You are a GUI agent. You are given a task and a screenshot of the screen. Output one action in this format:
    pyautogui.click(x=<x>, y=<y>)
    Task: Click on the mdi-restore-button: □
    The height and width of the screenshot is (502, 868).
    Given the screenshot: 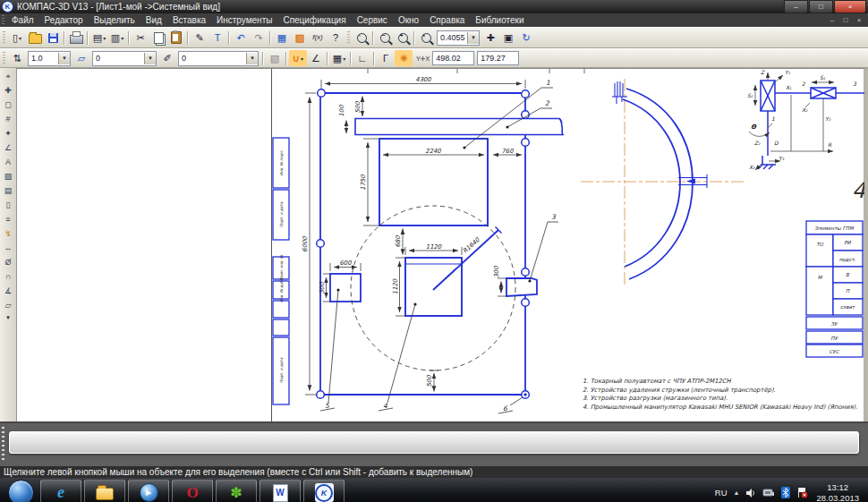 What is the action you would take?
    pyautogui.click(x=846, y=20)
    